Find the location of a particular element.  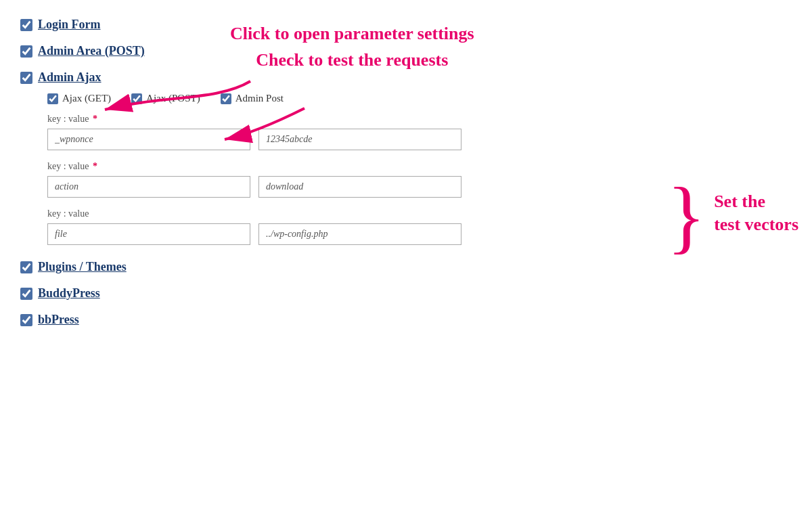

sub-checkbox-admin-post: Admin Post is located at coordinates (252, 99).